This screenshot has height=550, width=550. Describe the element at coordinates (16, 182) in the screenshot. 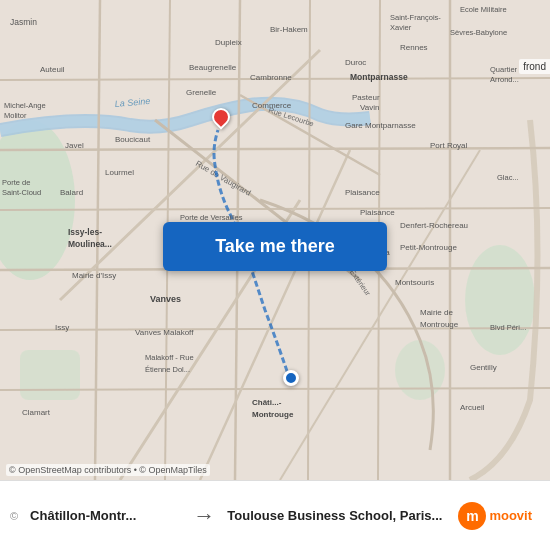

I see `svg-text: Porte de` at that location.